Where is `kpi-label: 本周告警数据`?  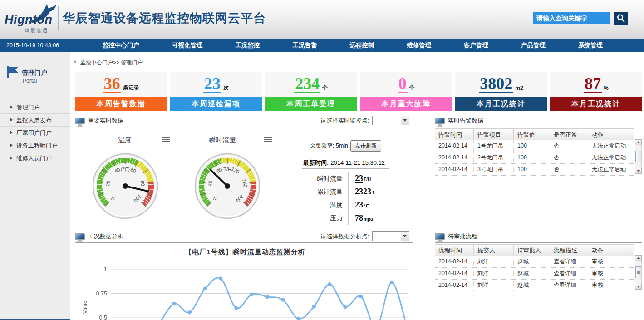
kpi-label: 本周告警数据 is located at coordinates (121, 104).